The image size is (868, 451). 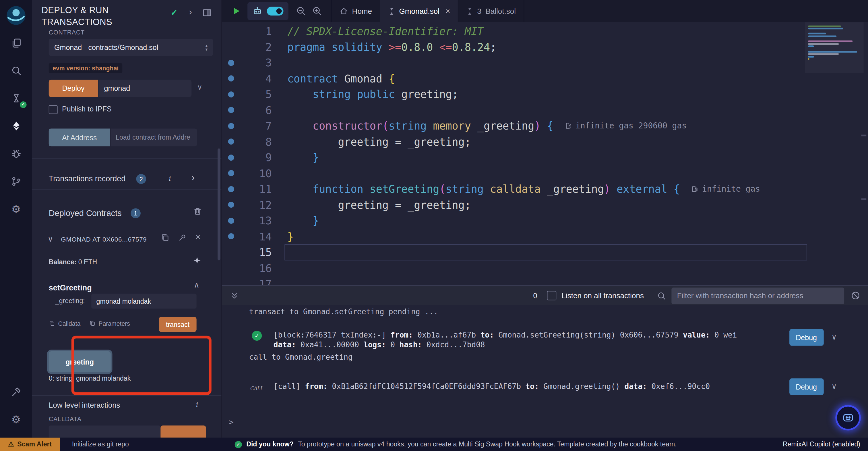 What do you see at coordinates (30, 445) in the screenshot?
I see `scam-alert-button: ⚠ Scam Alert` at bounding box center [30, 445].